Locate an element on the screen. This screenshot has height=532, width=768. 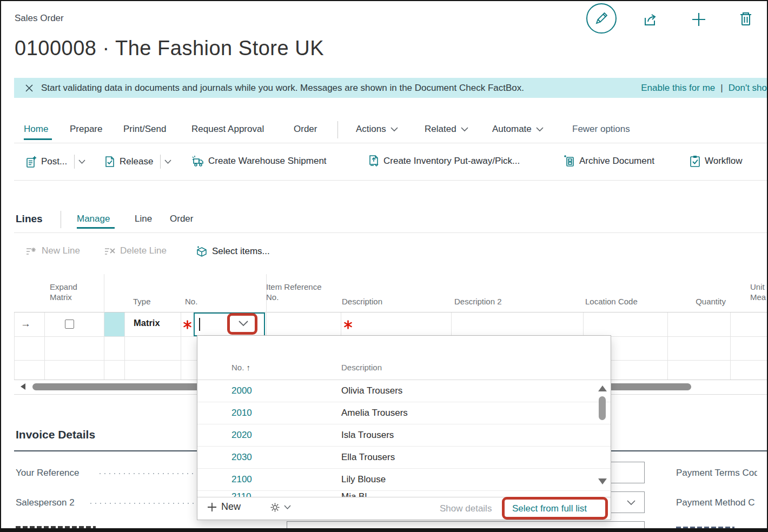
new-line-button: New Line is located at coordinates (53, 251).